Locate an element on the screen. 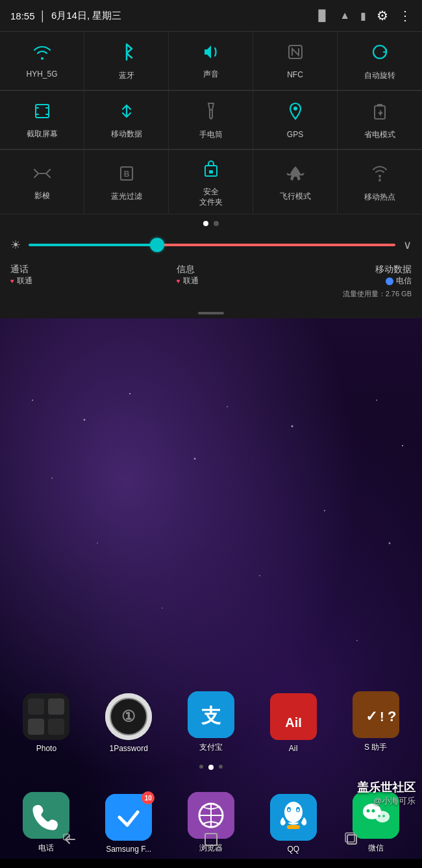 The height and width of the screenshot is (868, 422). gps-icon is located at coordinates (295, 113).